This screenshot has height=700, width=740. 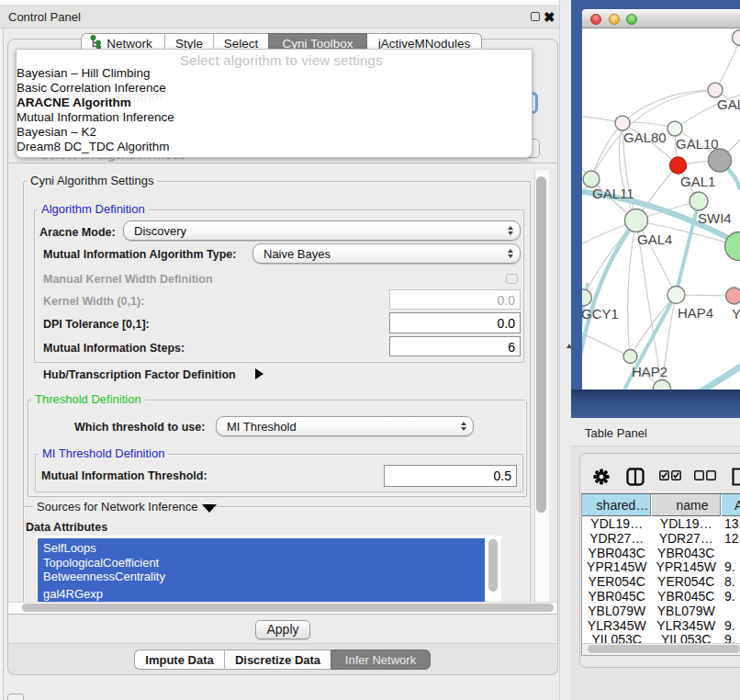 I want to click on svg-text: GAL11, so click(x=613, y=193).